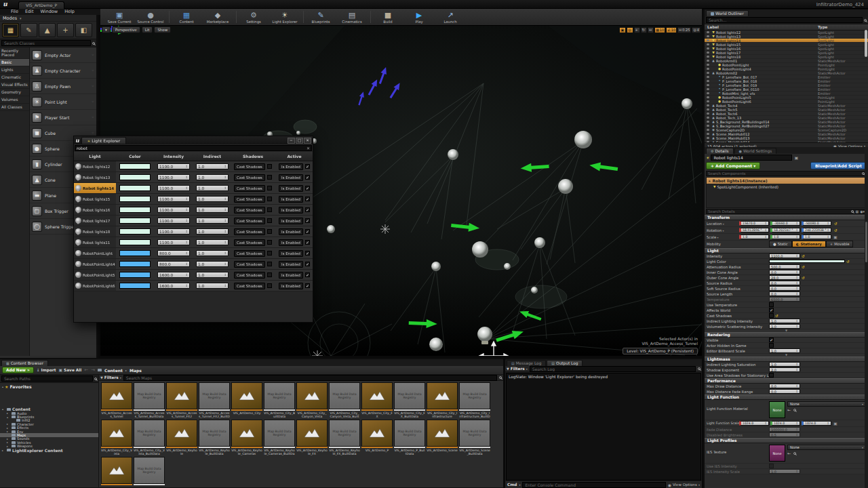  What do you see at coordinates (835, 423) in the screenshot?
I see `lock-icon: ▣` at bounding box center [835, 423].